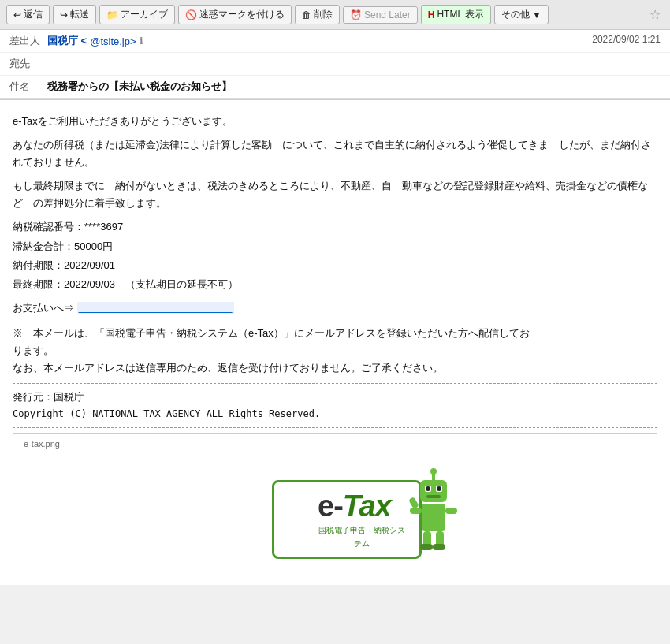  Describe the element at coordinates (335, 266) in the screenshot. I see `payment-date: 納付期限：2022/09/01` at that location.